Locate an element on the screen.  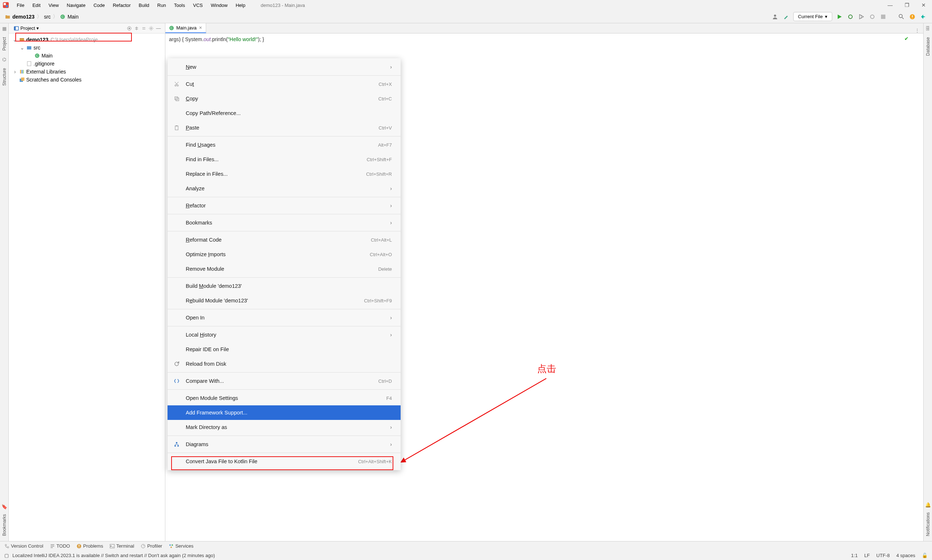
maximize-button: ❐ is located at coordinates (907, 5).